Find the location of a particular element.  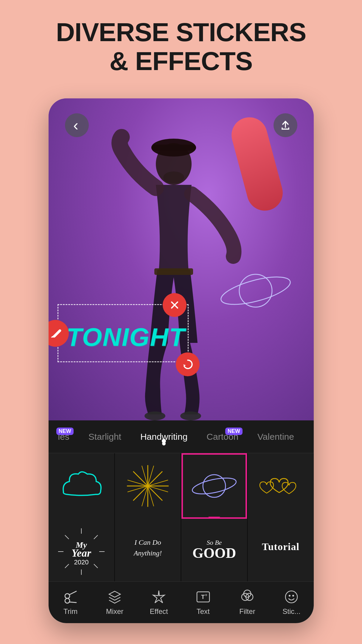

header-title: DIVERSE STICKERS & EFFECTS is located at coordinates (181, 44).